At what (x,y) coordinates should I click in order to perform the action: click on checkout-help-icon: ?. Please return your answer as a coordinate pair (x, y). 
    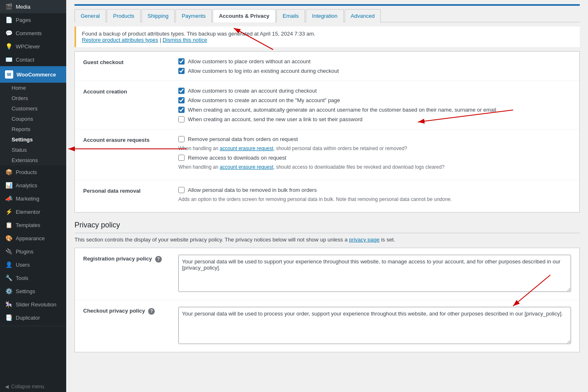
    Looking at the image, I should click on (151, 311).